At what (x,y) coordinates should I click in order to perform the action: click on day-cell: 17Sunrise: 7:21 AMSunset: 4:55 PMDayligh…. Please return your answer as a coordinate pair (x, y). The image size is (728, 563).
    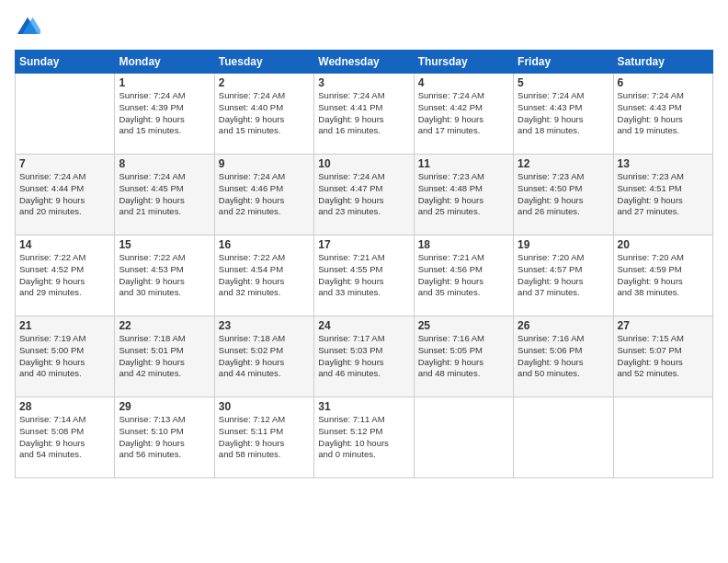
    Looking at the image, I should click on (364, 276).